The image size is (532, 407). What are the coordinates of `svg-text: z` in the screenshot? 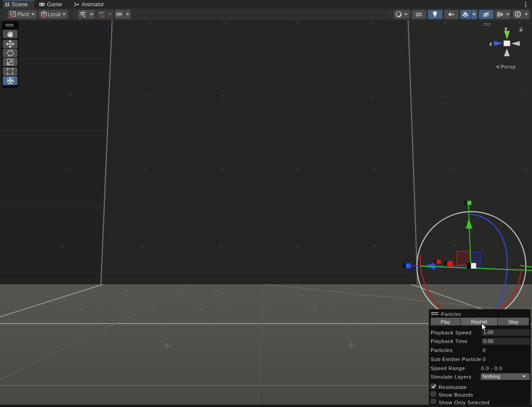 It's located at (491, 44).